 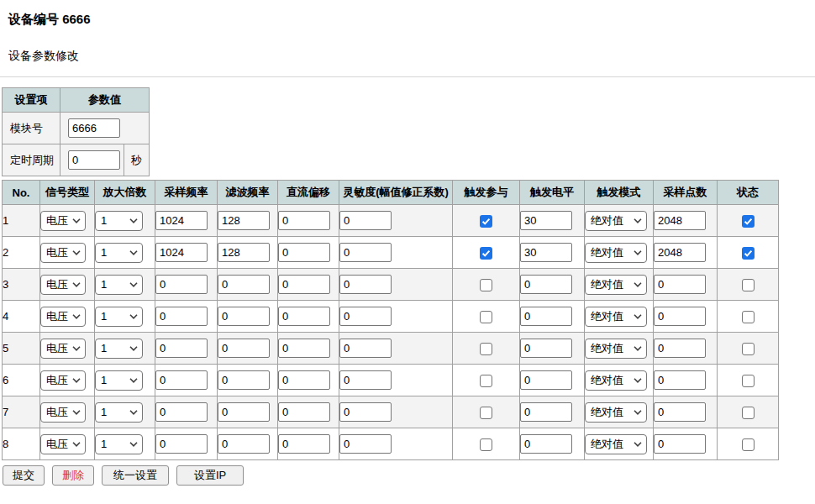 What do you see at coordinates (5, 412) in the screenshot?
I see `row-number: 7` at bounding box center [5, 412].